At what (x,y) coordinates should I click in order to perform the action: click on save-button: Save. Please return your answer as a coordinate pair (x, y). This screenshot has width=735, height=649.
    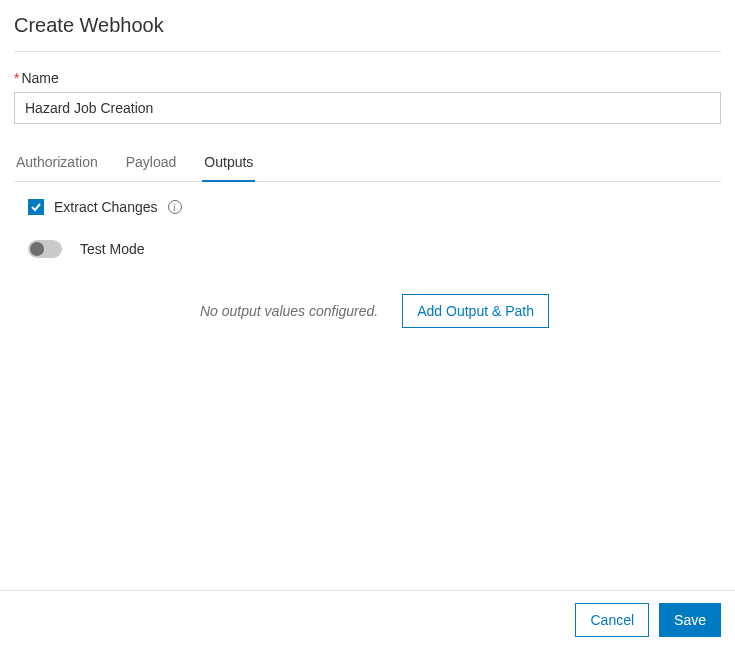
    Looking at the image, I should click on (690, 620).